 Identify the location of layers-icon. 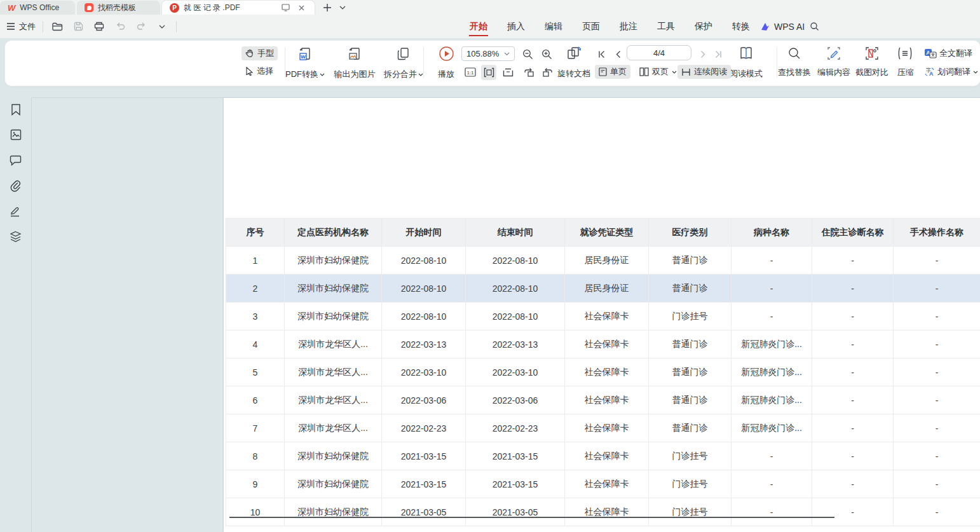
(16, 236).